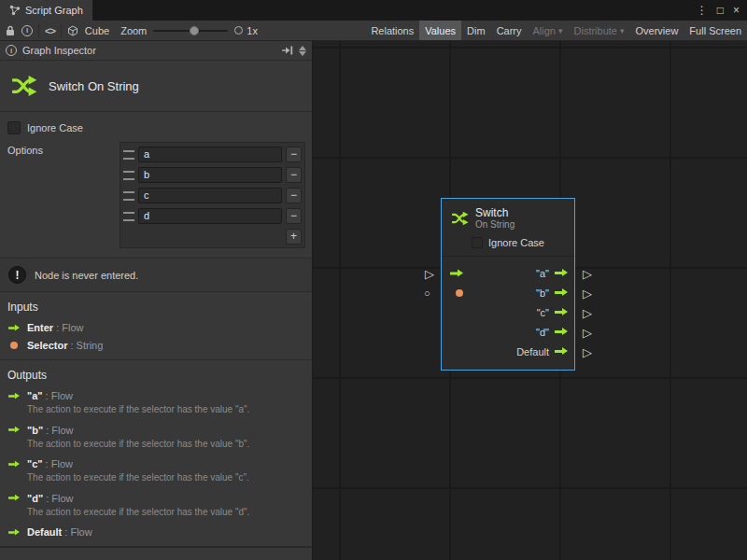  What do you see at coordinates (374, 10) in the screenshot?
I see `tab-bar: Script Graph ⋮ □ ×` at bounding box center [374, 10].